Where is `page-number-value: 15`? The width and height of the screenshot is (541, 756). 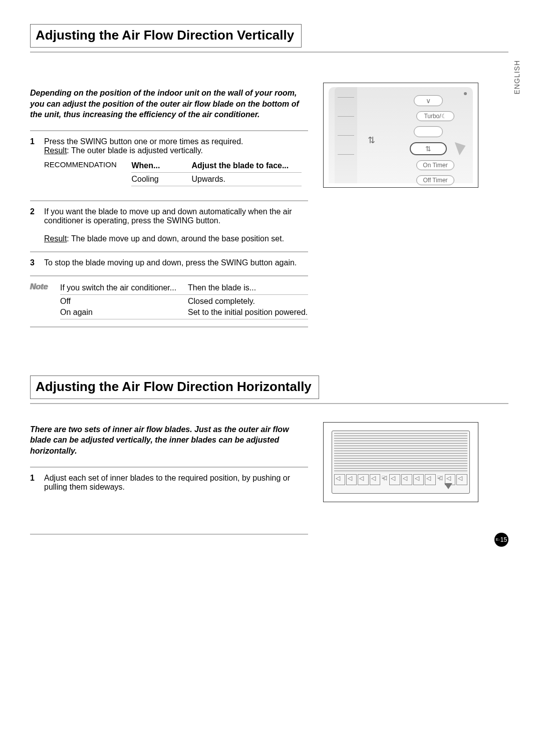
page-number-value: 15 is located at coordinates (504, 540).